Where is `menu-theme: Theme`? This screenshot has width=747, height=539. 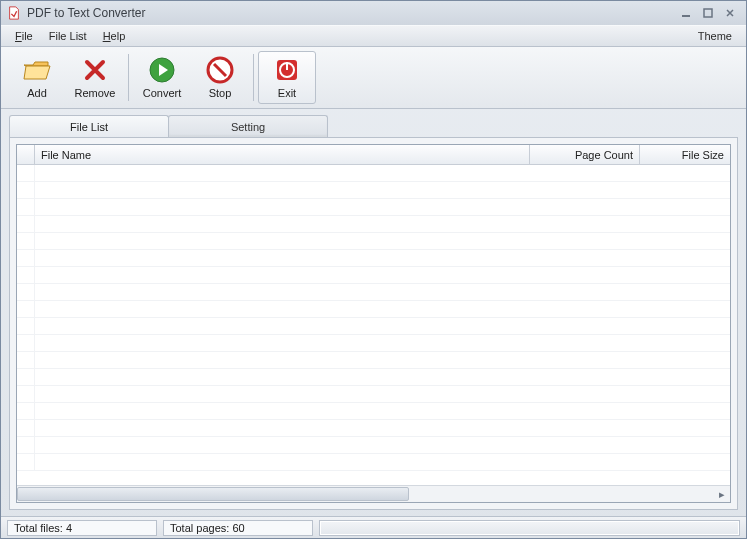
menu-theme: Theme is located at coordinates (715, 36).